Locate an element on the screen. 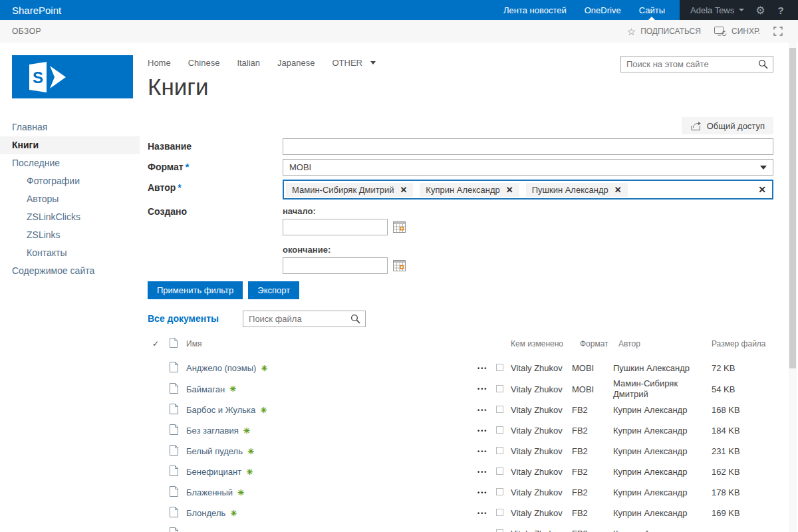  sidebar-item: ZSLinks is located at coordinates (70, 235).